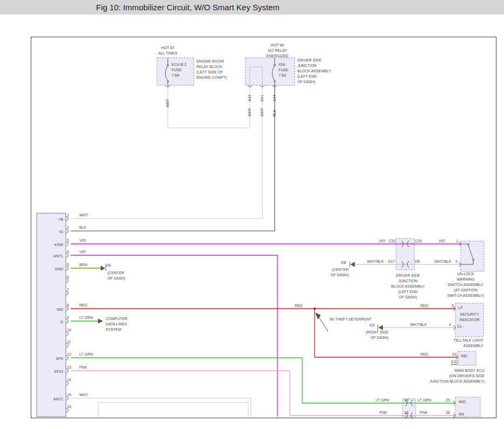 The height and width of the screenshot is (429, 504). I want to click on eb2-location-label: (CENTER OF DASH), so click(336, 273).